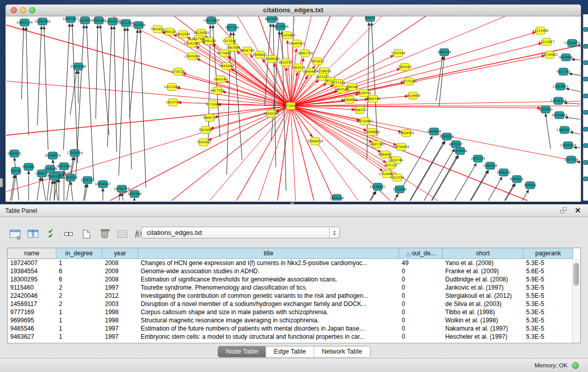 This screenshot has width=588, height=372. Describe the element at coordinates (294, 279) in the screenshot. I see `table-row: 1830029562008Estimation of significance …` at that location.